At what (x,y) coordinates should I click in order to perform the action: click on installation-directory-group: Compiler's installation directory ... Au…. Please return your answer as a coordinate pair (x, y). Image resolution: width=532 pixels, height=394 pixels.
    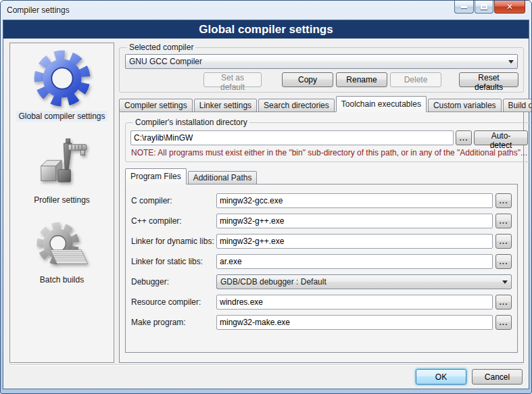
    Looking at the image, I should click on (329, 140).